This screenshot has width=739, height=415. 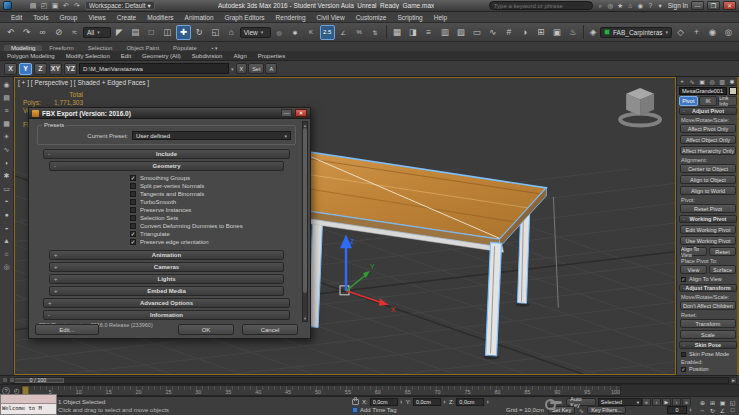 What do you see at coordinates (722, 270) in the screenshot?
I see `surface-button: Surface` at bounding box center [722, 270].